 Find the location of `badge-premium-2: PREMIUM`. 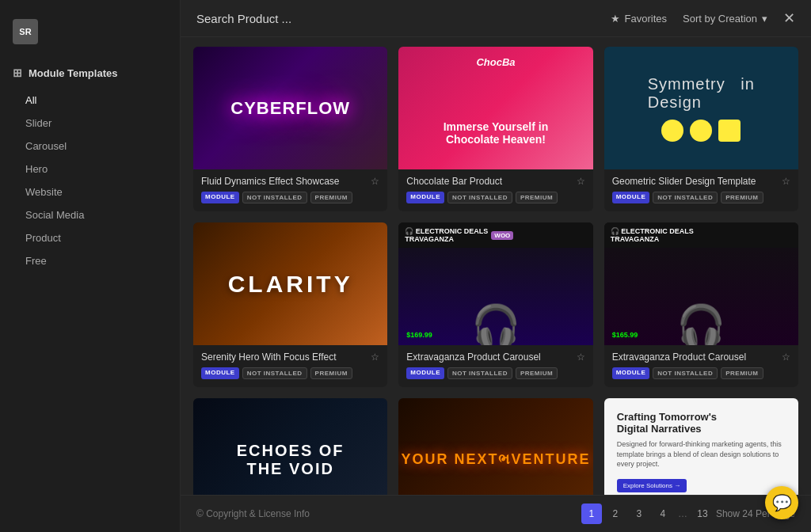

badge-premium-2: PREMIUM is located at coordinates (537, 198).